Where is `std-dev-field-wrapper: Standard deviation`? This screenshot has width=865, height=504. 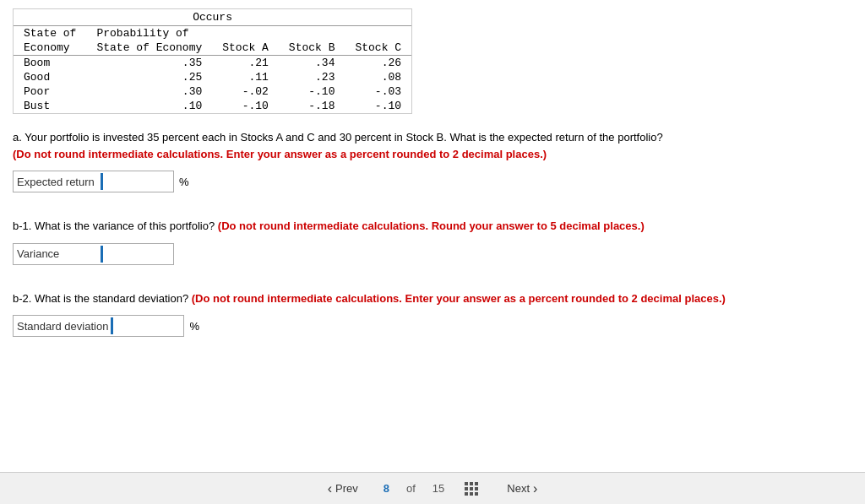
std-dev-field-wrapper: Standard deviation is located at coordinates (98, 326).